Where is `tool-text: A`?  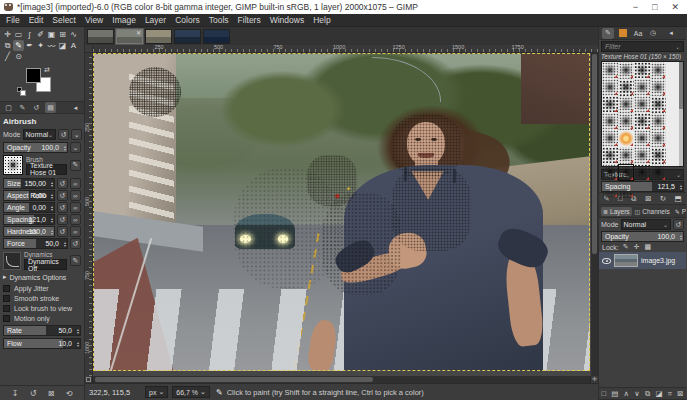
tool-text: A is located at coordinates (74, 46).